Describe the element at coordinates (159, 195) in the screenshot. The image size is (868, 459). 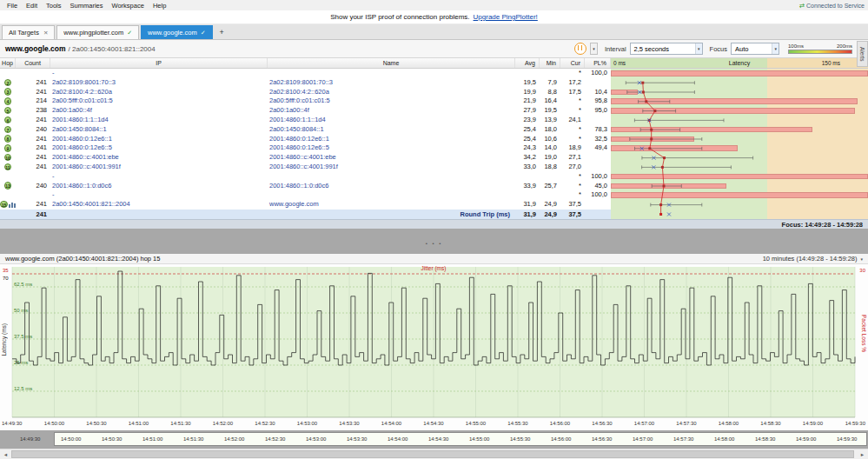
I see `hop-ip: -` at that location.